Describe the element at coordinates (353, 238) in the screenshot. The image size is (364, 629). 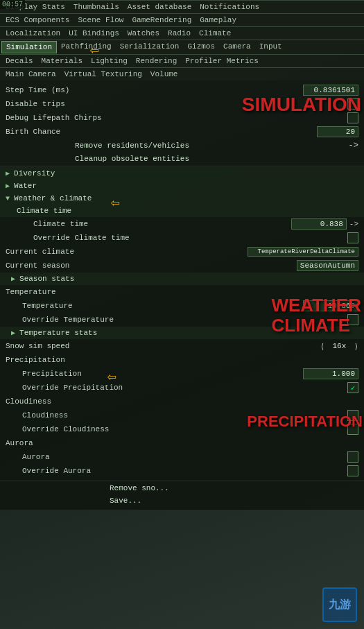
I see `override-climate-time-checkbox` at that location.